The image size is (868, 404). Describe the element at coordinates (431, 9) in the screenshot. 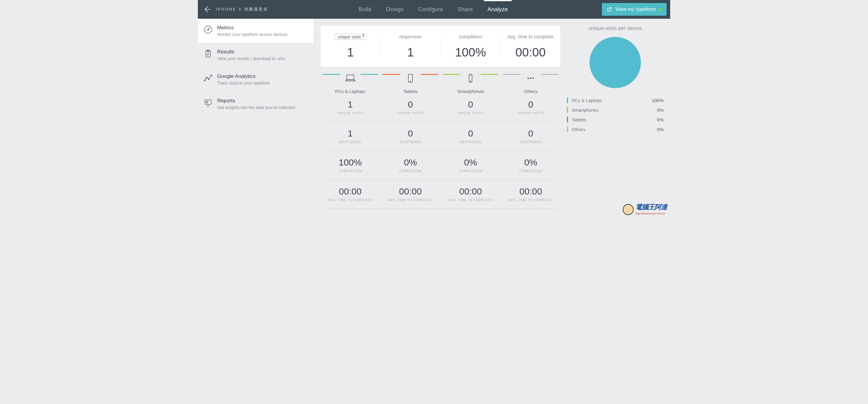

I see `nav-configure: Configure` at that location.